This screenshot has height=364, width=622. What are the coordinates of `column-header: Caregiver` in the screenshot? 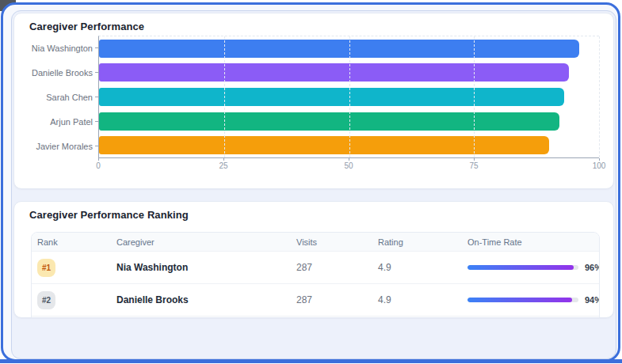 It's located at (201, 242).